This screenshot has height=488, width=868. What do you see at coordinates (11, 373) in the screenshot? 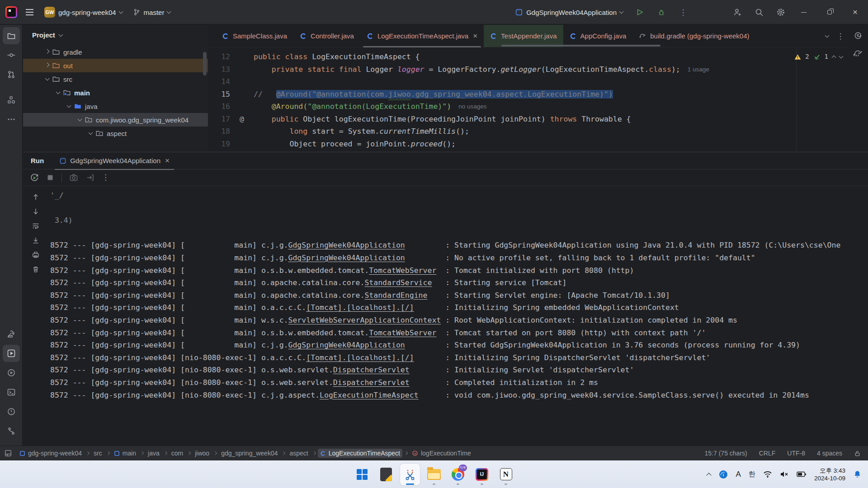
I see `tool-services-button` at bounding box center [11, 373].